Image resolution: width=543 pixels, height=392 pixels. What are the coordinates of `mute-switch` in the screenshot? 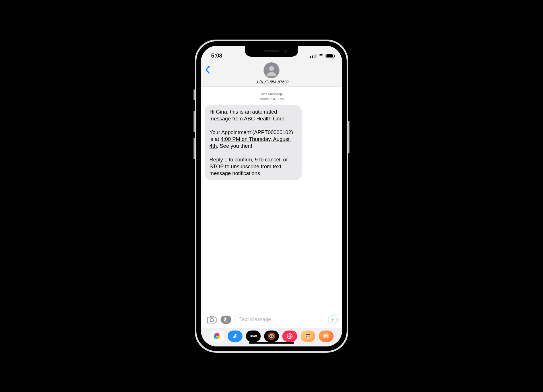 It's located at (194, 95).